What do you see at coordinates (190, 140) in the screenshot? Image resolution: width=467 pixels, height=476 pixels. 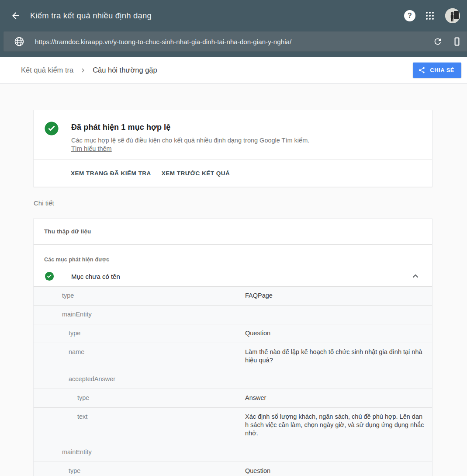 I see `result-description: Các mục hợp lệ sẽ đủ điều kiện cho kết q…` at bounding box center [190, 140].